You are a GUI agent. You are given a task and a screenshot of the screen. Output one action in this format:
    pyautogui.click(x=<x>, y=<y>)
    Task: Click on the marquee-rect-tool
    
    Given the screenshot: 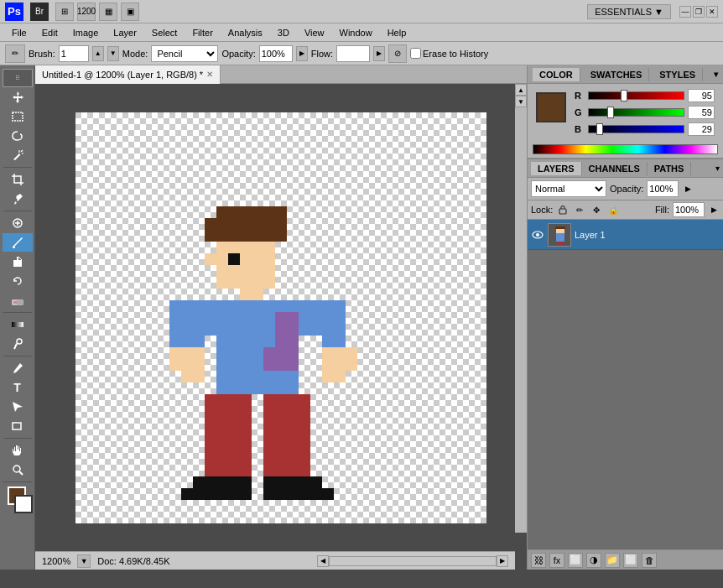 What is the action you would take?
    pyautogui.click(x=18, y=117)
    